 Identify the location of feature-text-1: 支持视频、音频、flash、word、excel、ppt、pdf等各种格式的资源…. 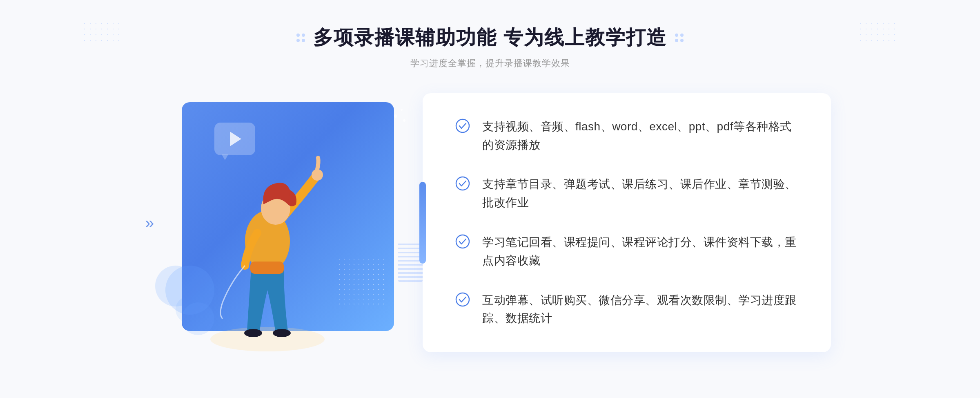
(640, 136).